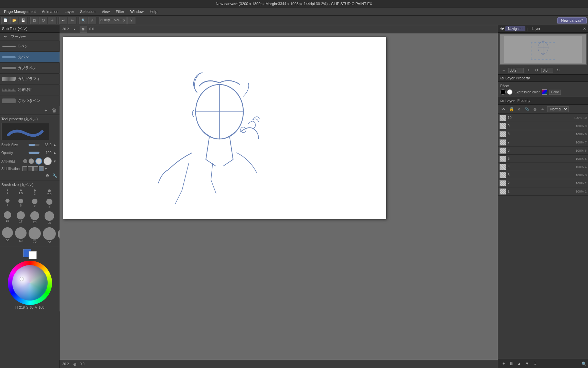 Image resolution: width=588 pixels, height=368 pixels. What do you see at coordinates (20, 12) in the screenshot?
I see `menu-page-management: Page Management` at bounding box center [20, 12].